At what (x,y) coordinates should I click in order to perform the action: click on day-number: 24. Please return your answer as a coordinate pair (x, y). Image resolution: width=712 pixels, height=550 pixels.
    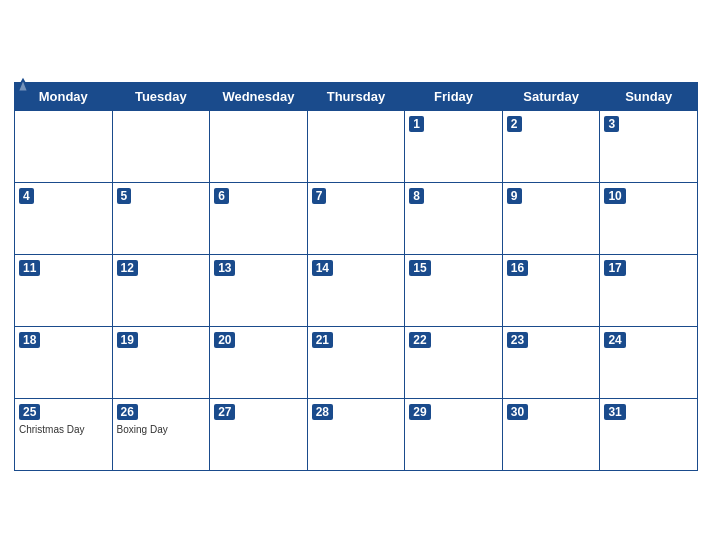
    Looking at the image, I should click on (614, 340).